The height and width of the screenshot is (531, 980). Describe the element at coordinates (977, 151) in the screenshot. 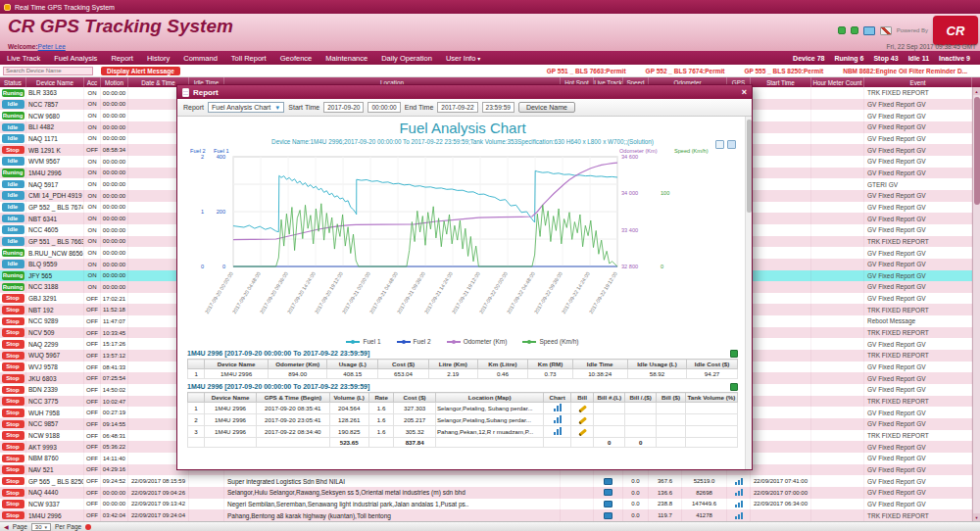

I see `scrollbar-thumb` at that location.